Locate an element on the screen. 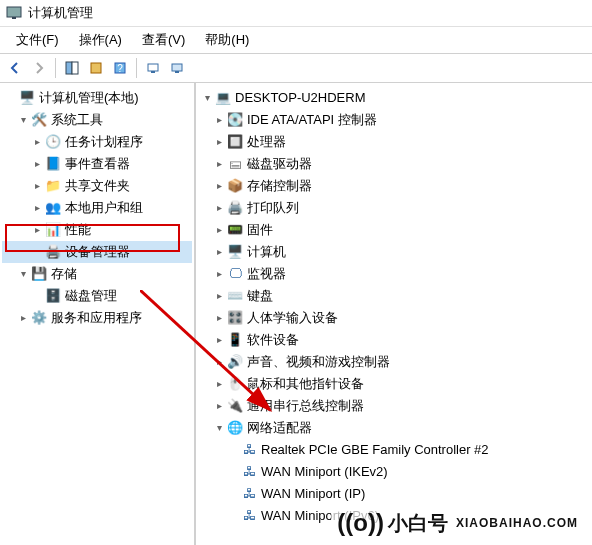  disk-drives: ▸ 🖴 磁盘驱动器 is located at coordinates (394, 164).